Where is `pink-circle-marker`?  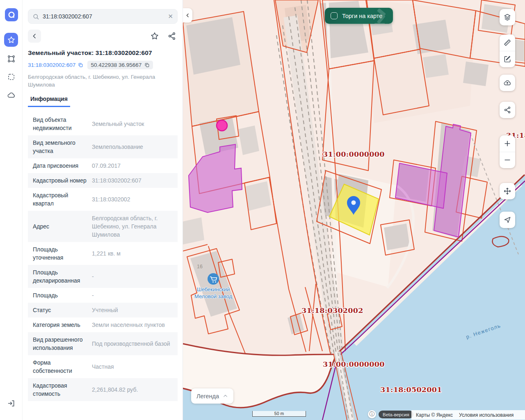 pink-circle-marker is located at coordinates (222, 126).